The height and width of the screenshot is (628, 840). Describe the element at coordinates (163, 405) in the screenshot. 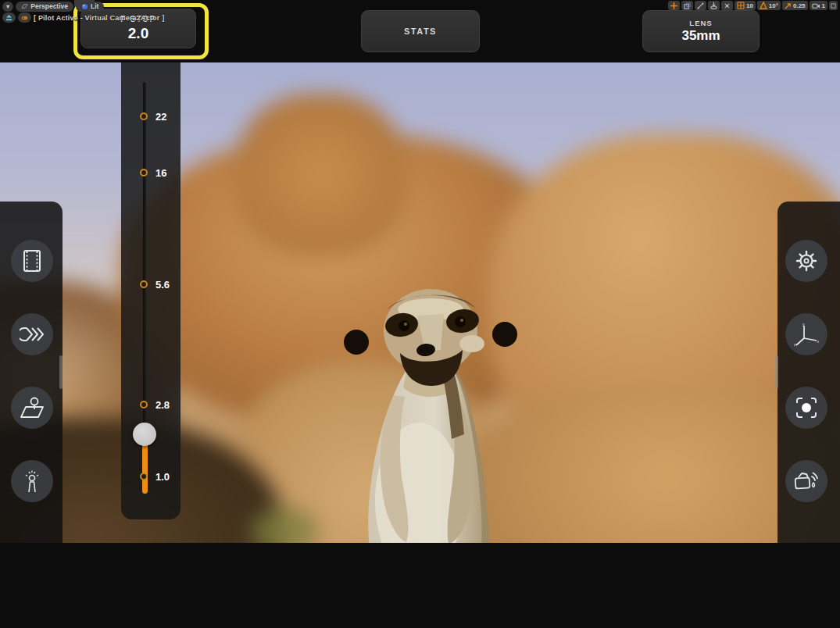

I see `fstop-tick-label: 2.8` at that location.